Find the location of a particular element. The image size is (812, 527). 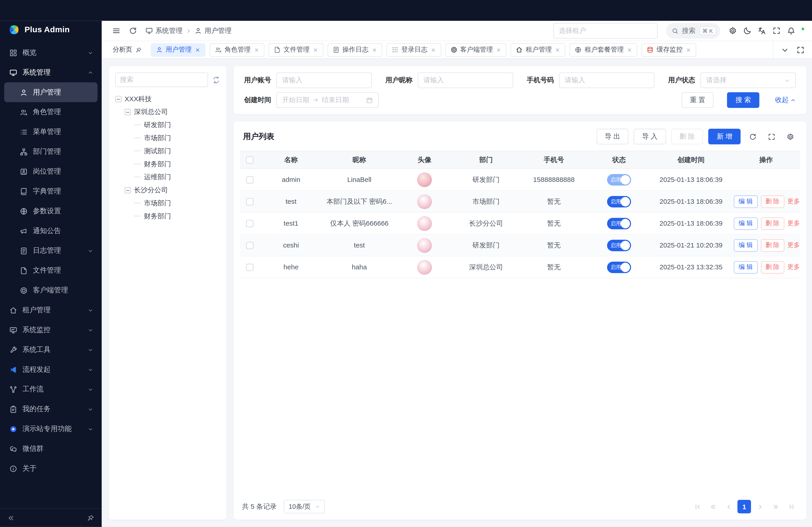

tree-node-研发部门: 研发部门 is located at coordinates (168, 125).